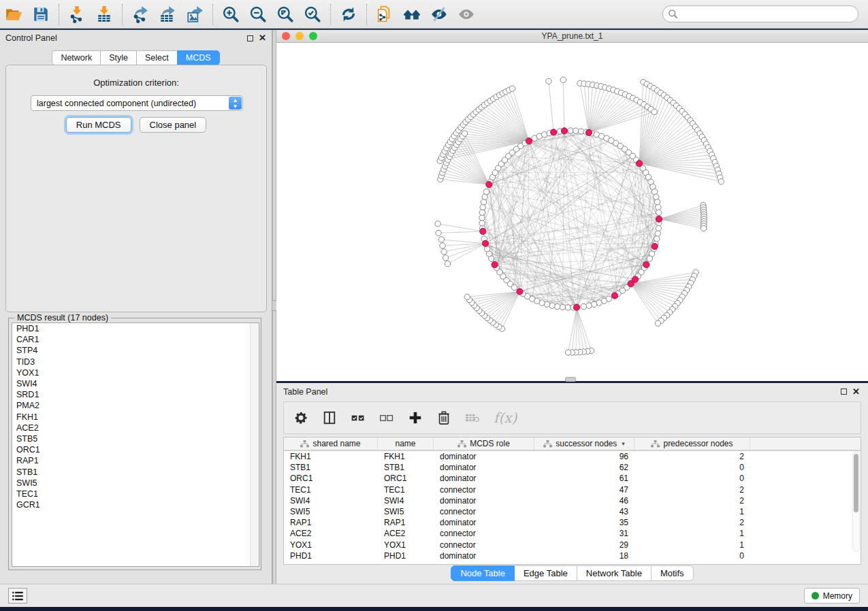 The height and width of the screenshot is (611, 868). I want to click on show-columns-button, so click(329, 418).